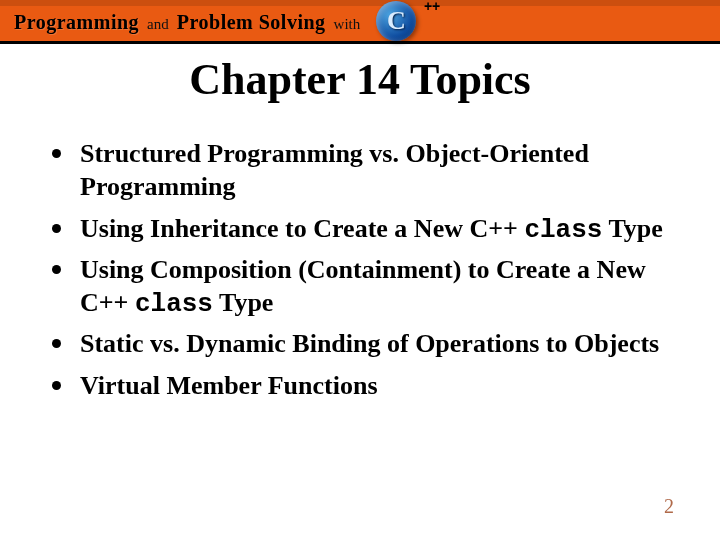  I want to click on topic-text: Static vs. Dynamic Binding of Operations…, so click(370, 344).